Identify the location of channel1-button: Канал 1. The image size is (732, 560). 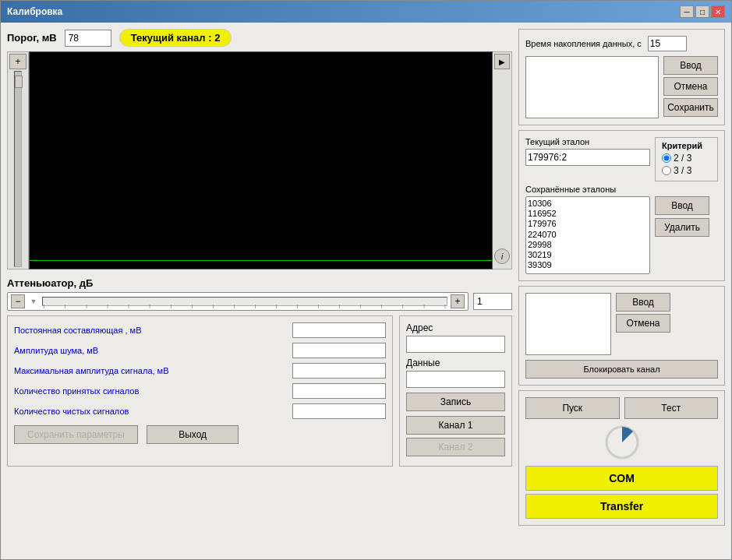
(455, 425).